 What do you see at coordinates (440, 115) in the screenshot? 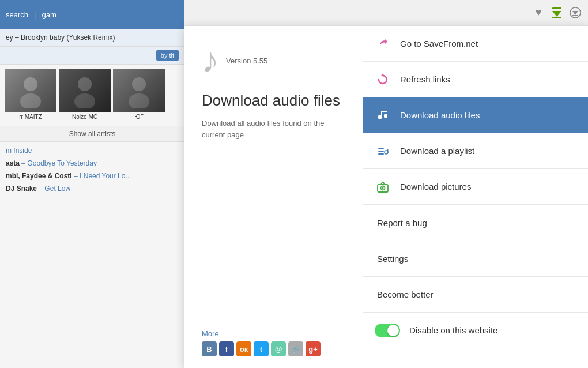
I see `menu-label-download-audio: Download audio files` at bounding box center [440, 115].